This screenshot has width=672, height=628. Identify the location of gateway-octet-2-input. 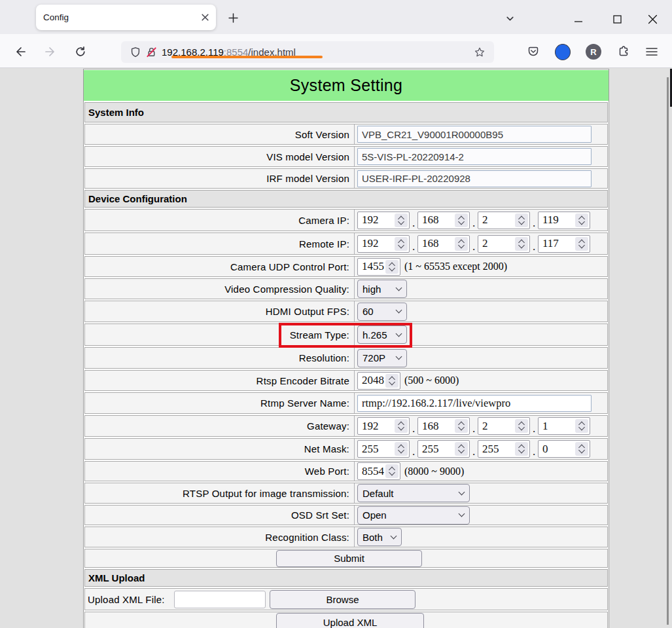
(436, 426).